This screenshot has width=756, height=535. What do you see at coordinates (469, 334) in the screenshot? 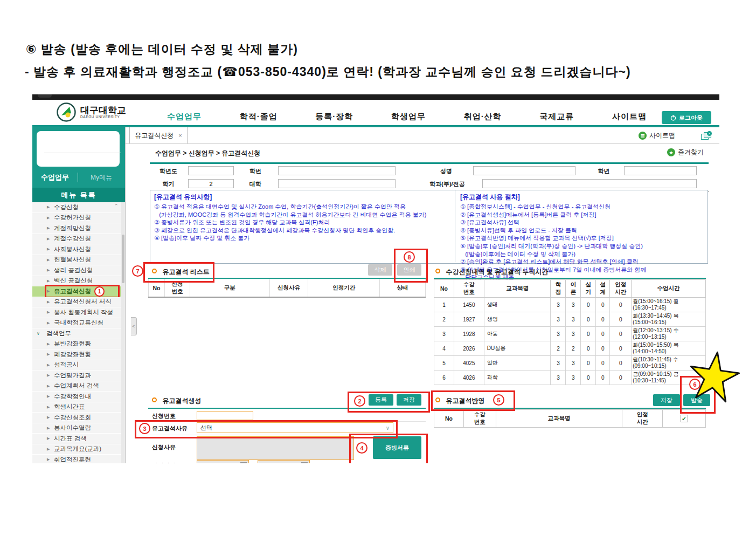
I see `cell: 1928` at bounding box center [469, 334].